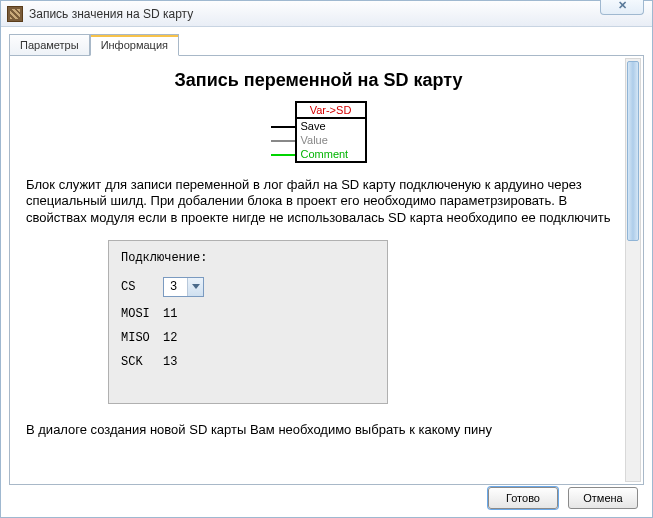 The height and width of the screenshot is (518, 653). I want to click on pin-label: Comment, so click(325, 154).